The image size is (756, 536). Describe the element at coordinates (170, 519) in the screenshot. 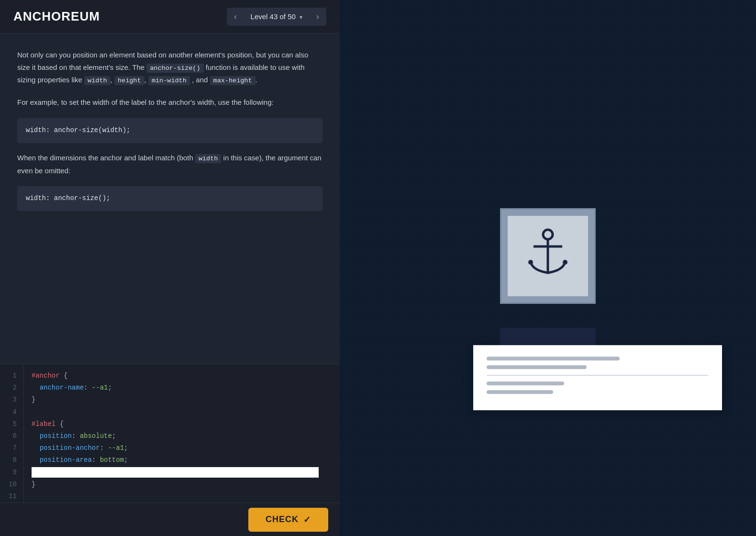

I see `editor-footer: CHECK ✓` at that location.